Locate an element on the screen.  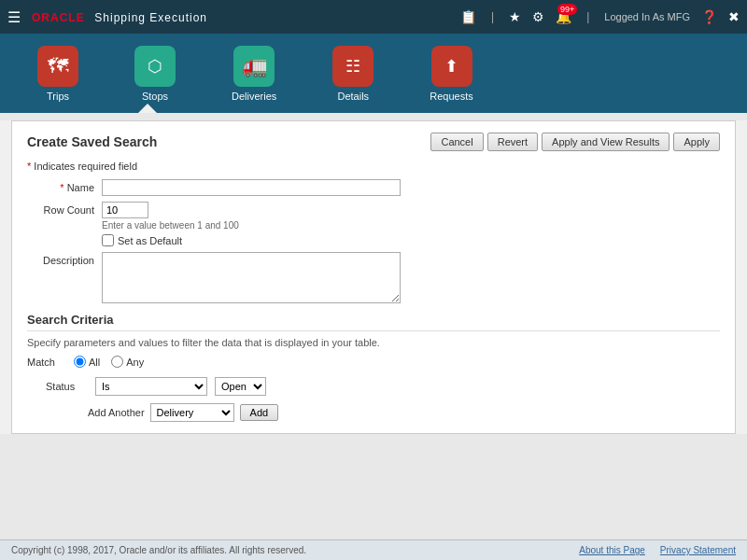
notification-icon: 🔔 99+ is located at coordinates (564, 17).